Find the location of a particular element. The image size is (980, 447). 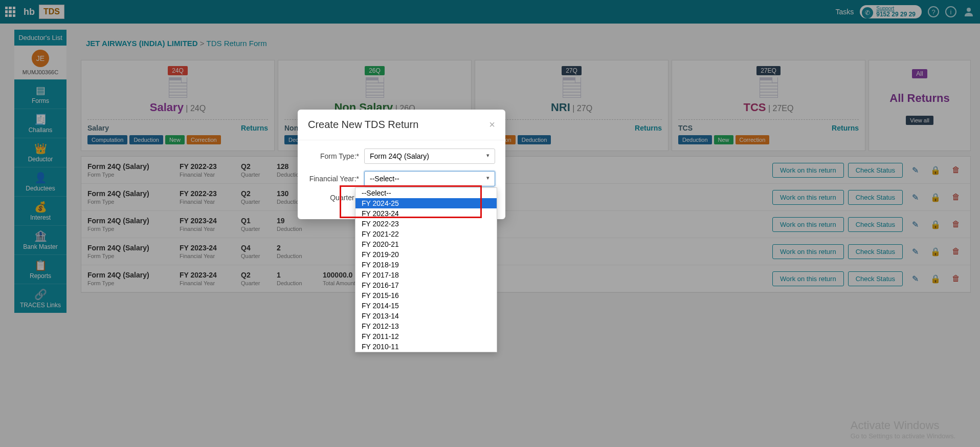

financial-year-dropdown: --Select--FY 2024-25FY 2023-24FY 2022-23… is located at coordinates (426, 270).